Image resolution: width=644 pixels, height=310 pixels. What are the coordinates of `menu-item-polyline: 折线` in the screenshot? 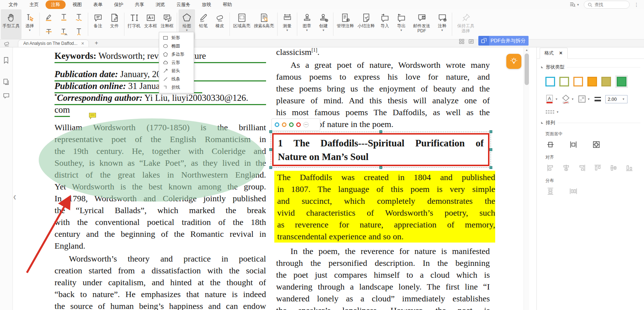 It's located at (176, 88).